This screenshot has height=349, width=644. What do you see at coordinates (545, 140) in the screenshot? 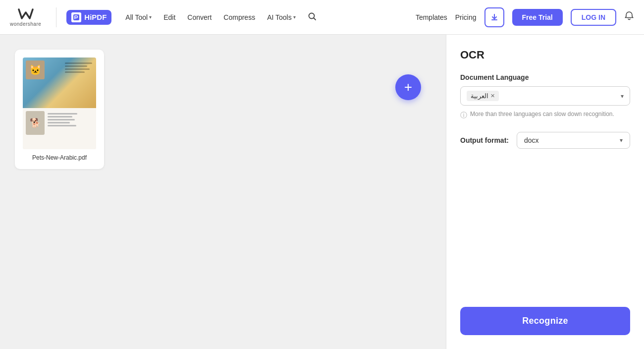
I see `output-format-row: Output format: docx ▾` at bounding box center [545, 140].